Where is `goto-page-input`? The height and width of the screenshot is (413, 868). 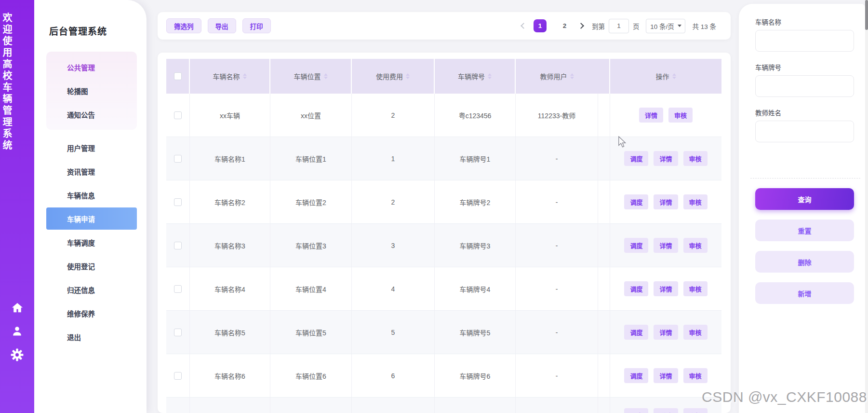
goto-page-input is located at coordinates (619, 26).